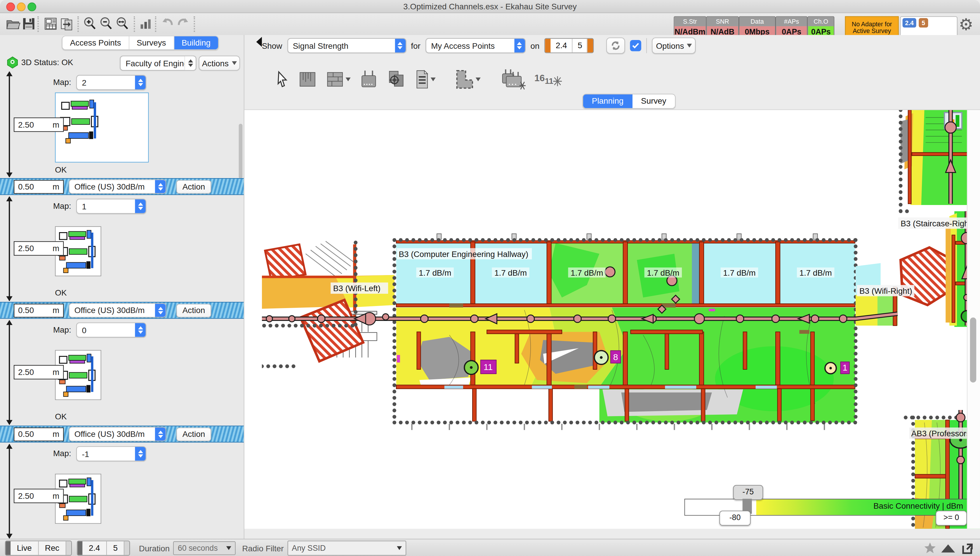 Image resolution: width=980 pixels, height=556 pixels. Describe the element at coordinates (106, 82) in the screenshot. I see `map-select-value: 2` at that location.